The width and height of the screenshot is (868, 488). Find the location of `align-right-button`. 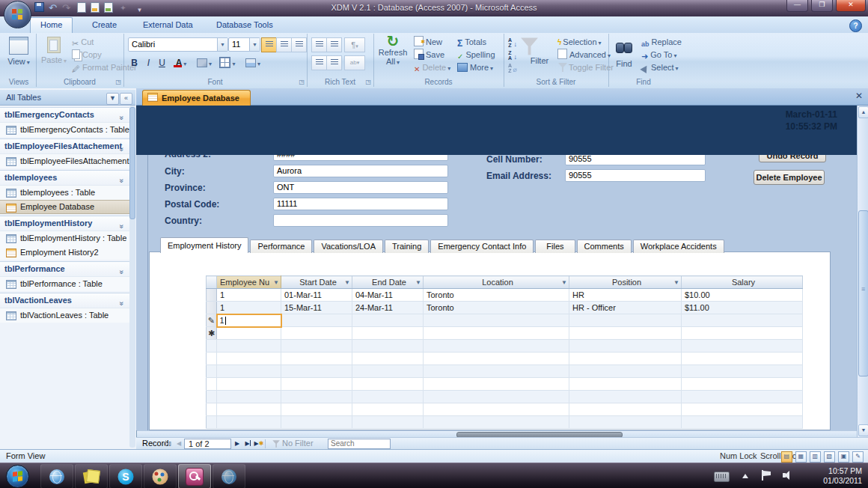

align-right-button is located at coordinates (299, 45).